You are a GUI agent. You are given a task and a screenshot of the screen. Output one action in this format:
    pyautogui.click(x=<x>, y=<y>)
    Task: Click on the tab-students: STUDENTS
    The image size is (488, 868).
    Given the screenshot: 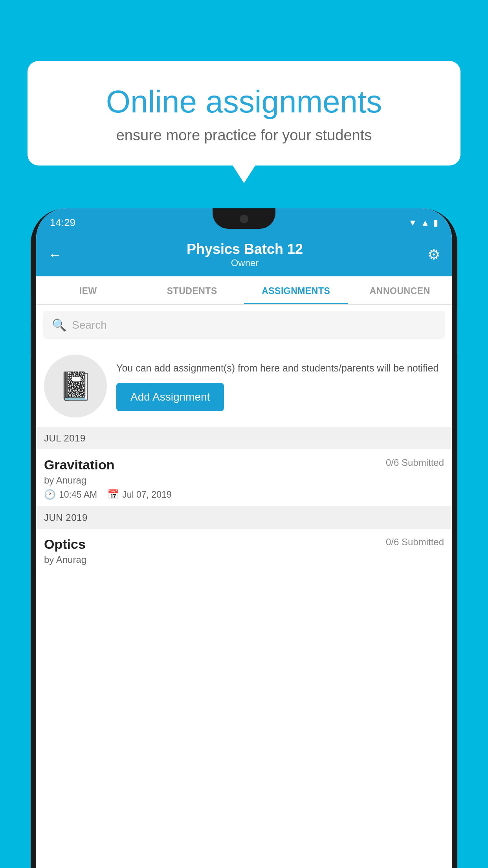 What is the action you would take?
    pyautogui.click(x=193, y=290)
    